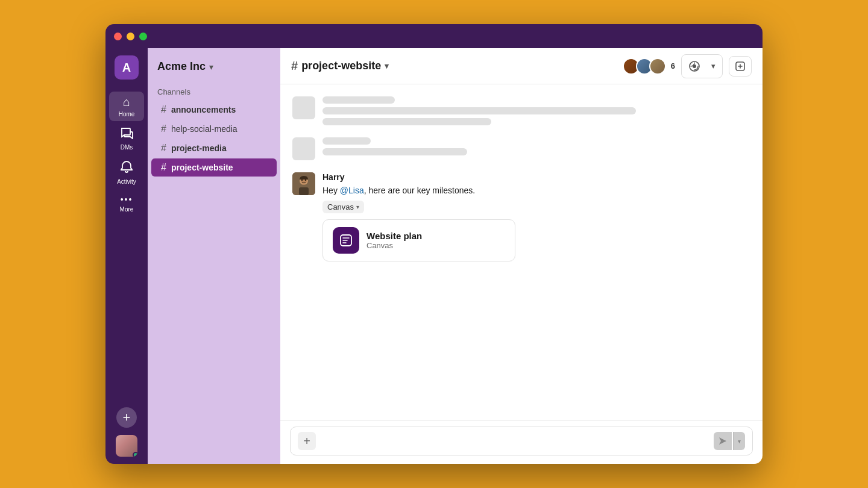 The height and width of the screenshot is (488, 868). I want to click on message-content: Harry Hey @Lisa, here are our key milest…, so click(536, 217).